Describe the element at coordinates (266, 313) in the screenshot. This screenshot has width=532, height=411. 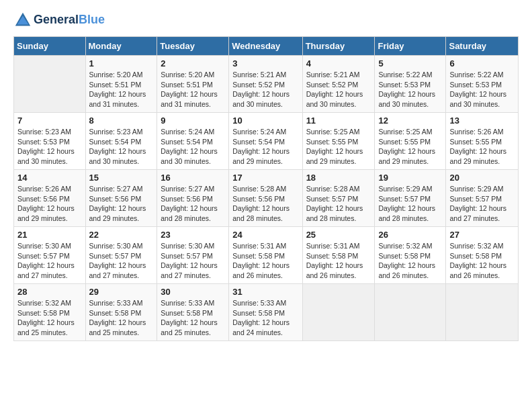
I see `day-cell: 31Sunrise: 5:33 AMSunset: 5:58 PMDayligh…` at that location.